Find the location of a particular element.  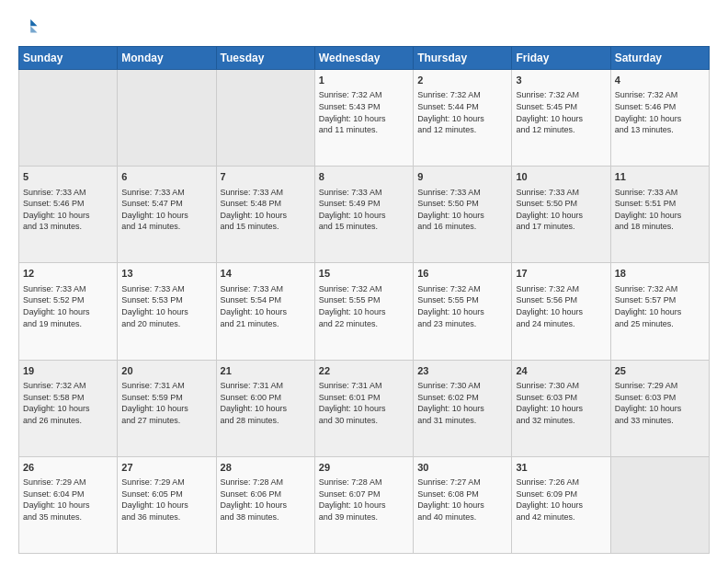

calendar-cell: 9Sunrise: 7:33 AMSunset: 5:50 PMDaylight… is located at coordinates (463, 215).